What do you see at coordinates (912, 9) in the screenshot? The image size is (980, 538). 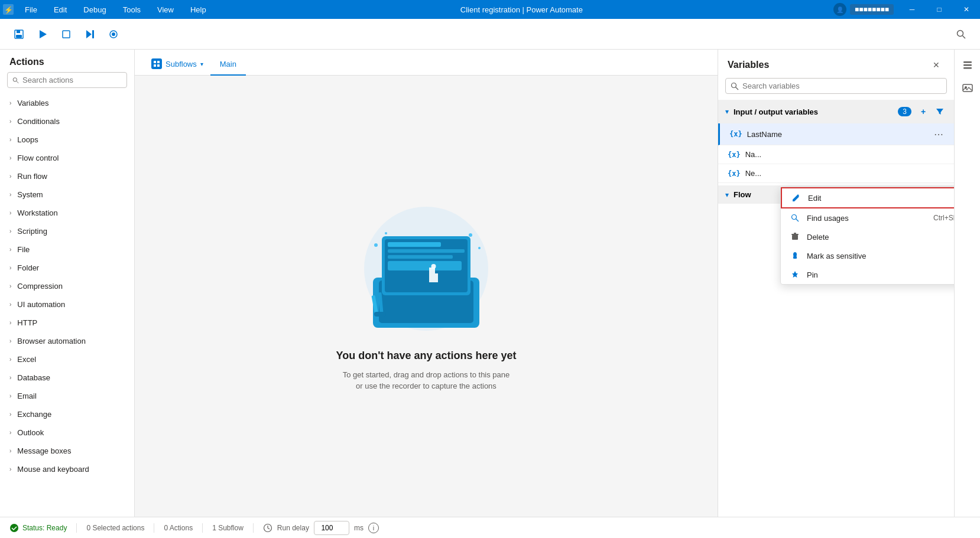 I see `minimize-button: ─` at bounding box center [912, 9].